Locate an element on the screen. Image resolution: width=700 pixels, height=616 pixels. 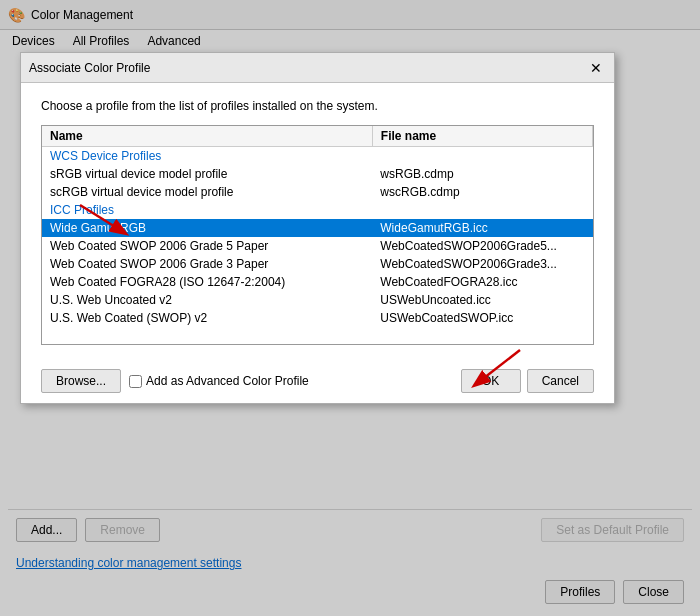
profile-name-cell: Wide Gamut RGB is located at coordinates (207, 228).